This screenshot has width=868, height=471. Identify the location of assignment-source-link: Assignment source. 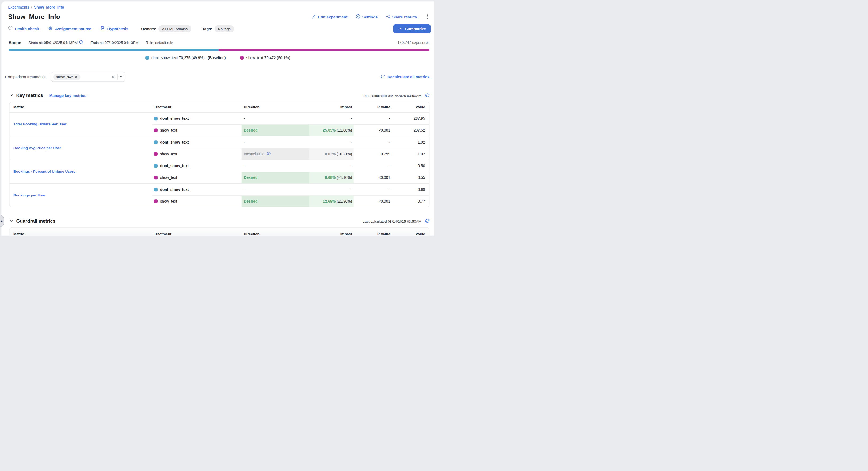
(70, 29).